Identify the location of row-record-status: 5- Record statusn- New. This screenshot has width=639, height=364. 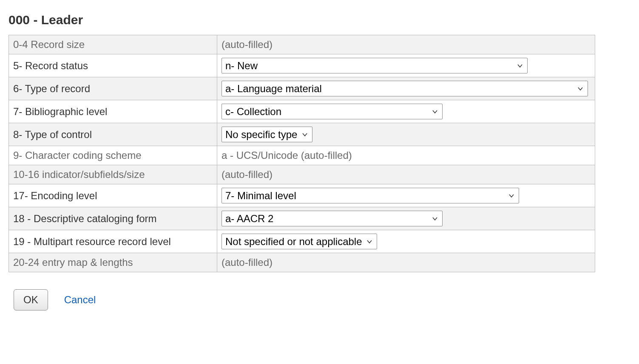
(302, 66).